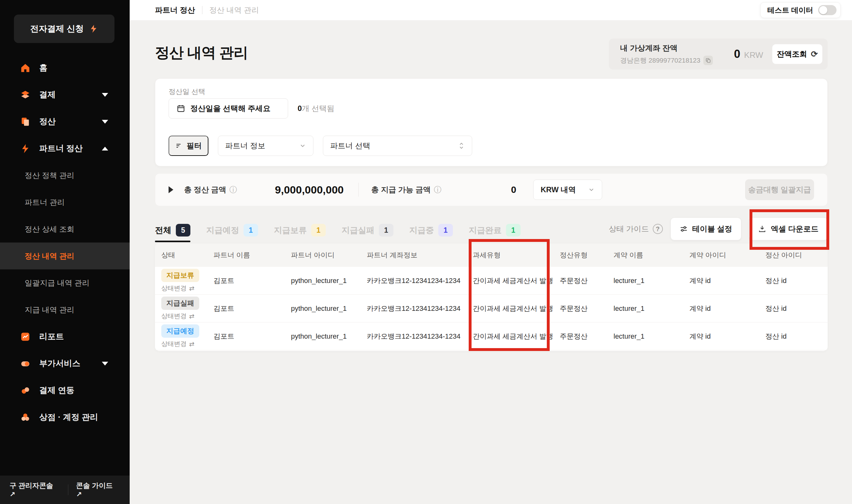 This screenshot has height=504, width=852. I want to click on col-status: 상태, so click(188, 255).